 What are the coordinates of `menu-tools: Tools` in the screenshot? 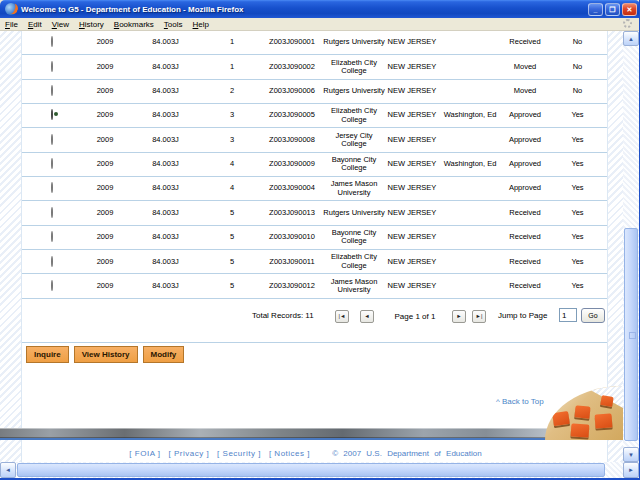 It's located at (174, 24).